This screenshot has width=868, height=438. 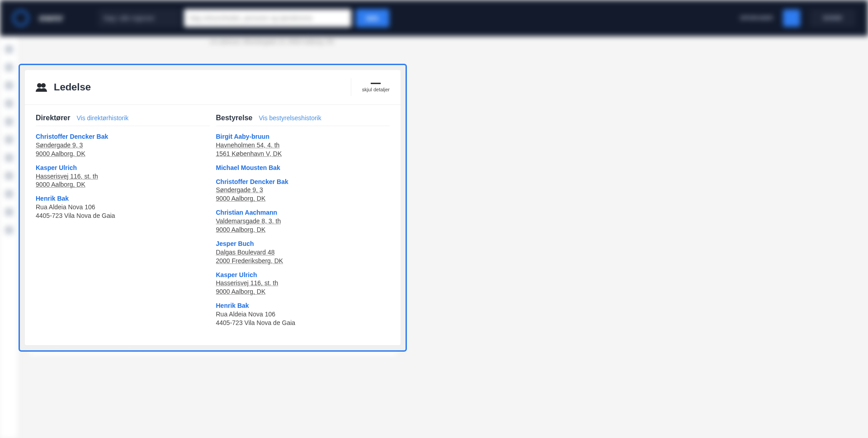 I want to click on user-avatar-icon, so click(x=792, y=18).